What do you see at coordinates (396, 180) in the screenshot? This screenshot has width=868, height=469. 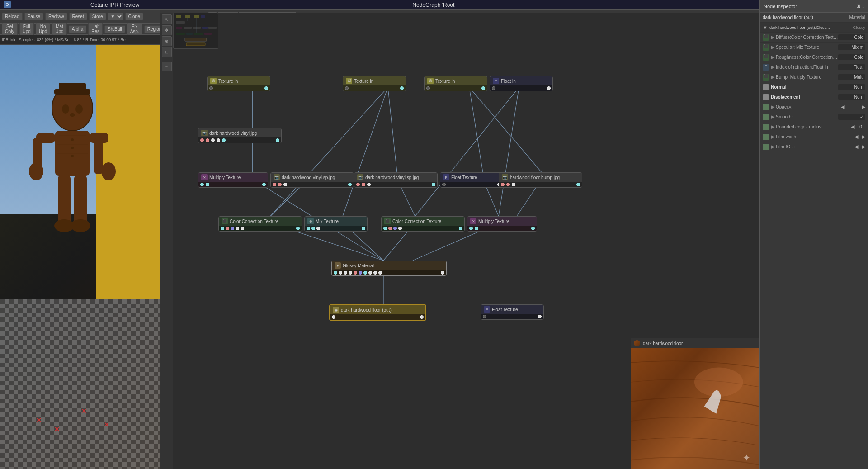 I see `node-dark-vinyl-sp-2: 📷 dark hardwood vinyl sp.jpg` at bounding box center [396, 180].